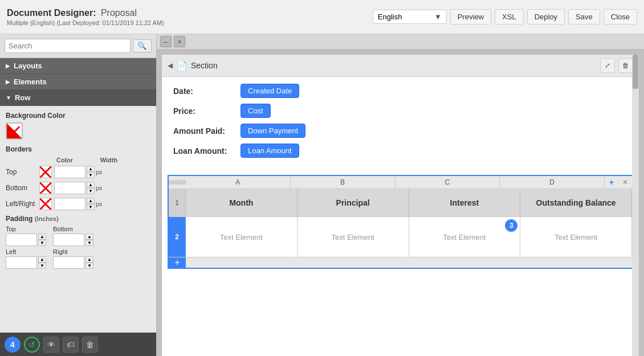  Describe the element at coordinates (410, 17) in the screenshot. I see `language-selector: English ▼` at that location.